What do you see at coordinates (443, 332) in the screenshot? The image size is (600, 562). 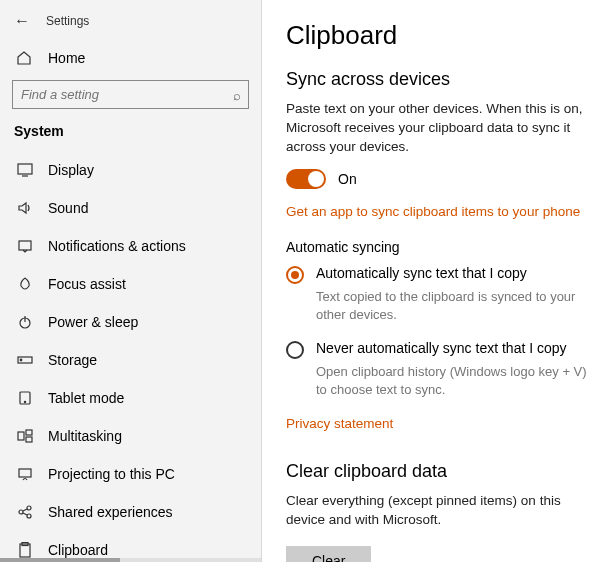 I see `auto-sync-radio-group: Automatically sync text that I copy Text…` at bounding box center [443, 332].